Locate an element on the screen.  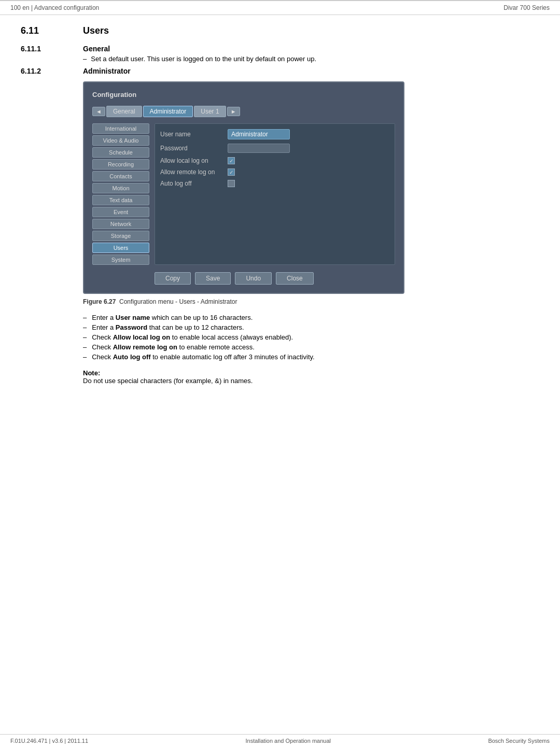
tab-general: General is located at coordinates (124, 111).